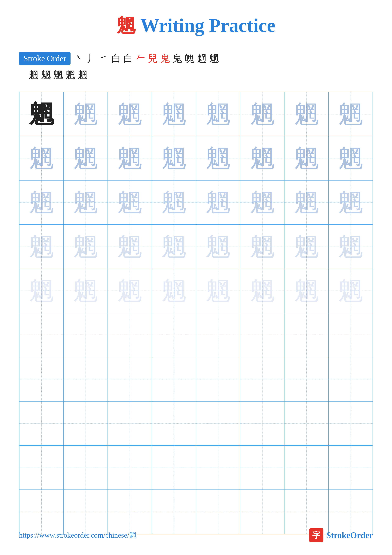 The width and height of the screenshot is (392, 555). What do you see at coordinates (174, 203) in the screenshot?
I see `grid-cell-2-3: 魍` at bounding box center [174, 203].